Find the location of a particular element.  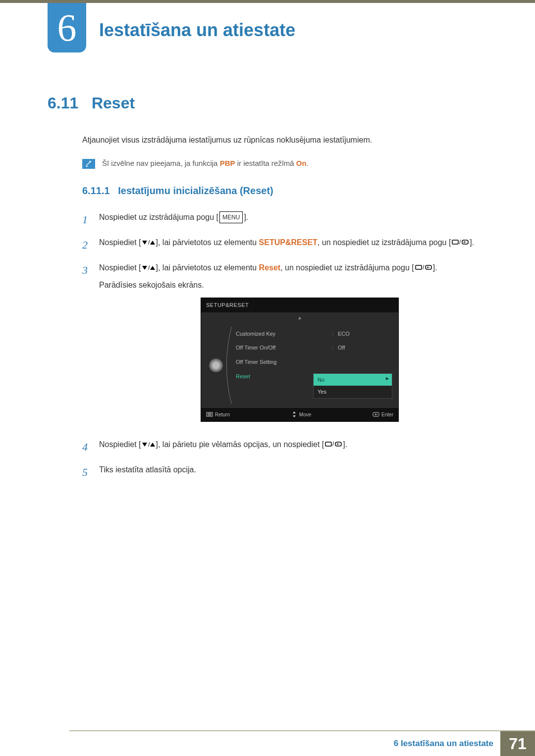

step-2: 2 Nospiediet [/], lai pārvietotos uz ele… is located at coordinates (283, 245).